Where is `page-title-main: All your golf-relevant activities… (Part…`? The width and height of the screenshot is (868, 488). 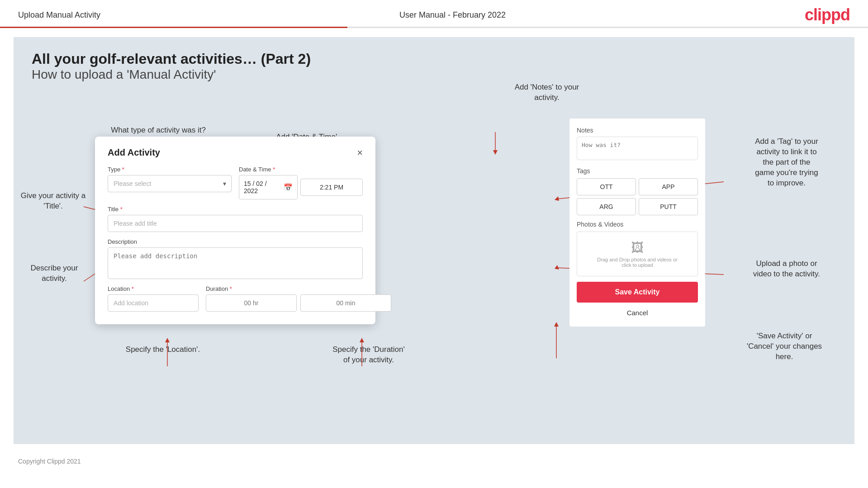
page-title-main: All your golf-relevant activities… (Part… is located at coordinates (434, 59).